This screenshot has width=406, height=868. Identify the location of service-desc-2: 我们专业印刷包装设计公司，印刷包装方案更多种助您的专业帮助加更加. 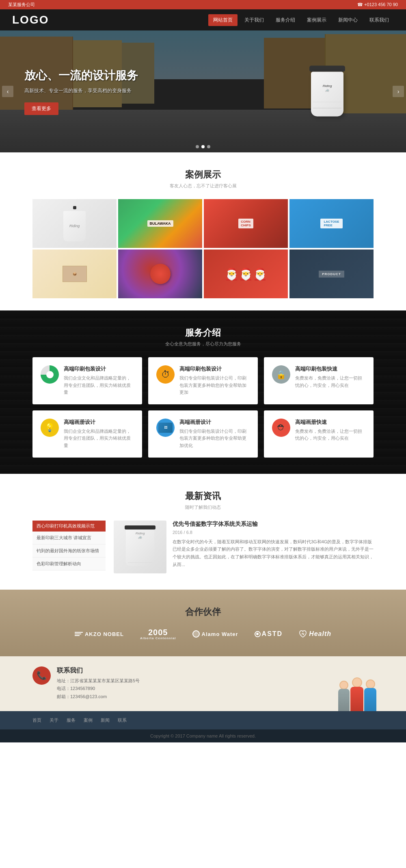
(214, 385).